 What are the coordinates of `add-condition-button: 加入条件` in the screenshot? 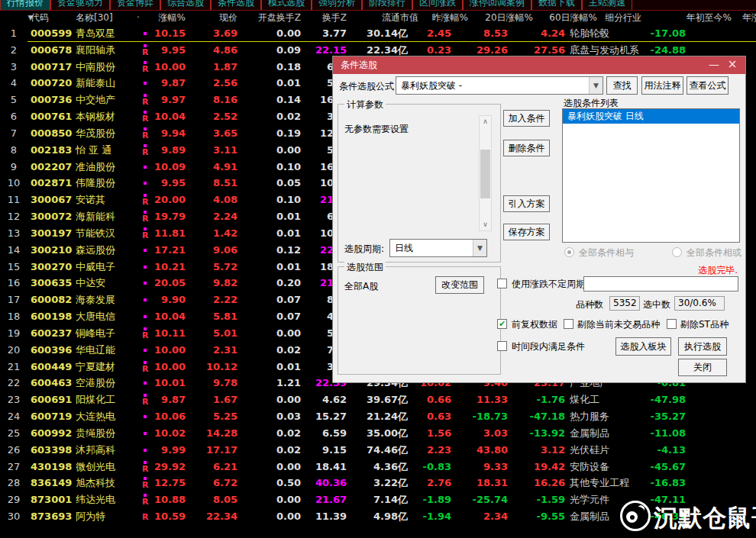 It's located at (527, 118).